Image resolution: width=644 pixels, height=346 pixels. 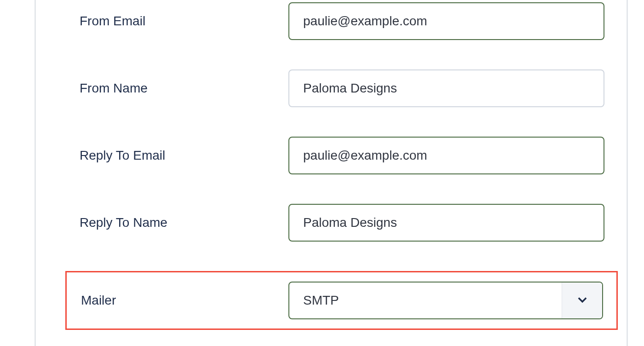 What do you see at coordinates (341, 300) in the screenshot?
I see `row-mailer: Mailer SMTP` at bounding box center [341, 300].